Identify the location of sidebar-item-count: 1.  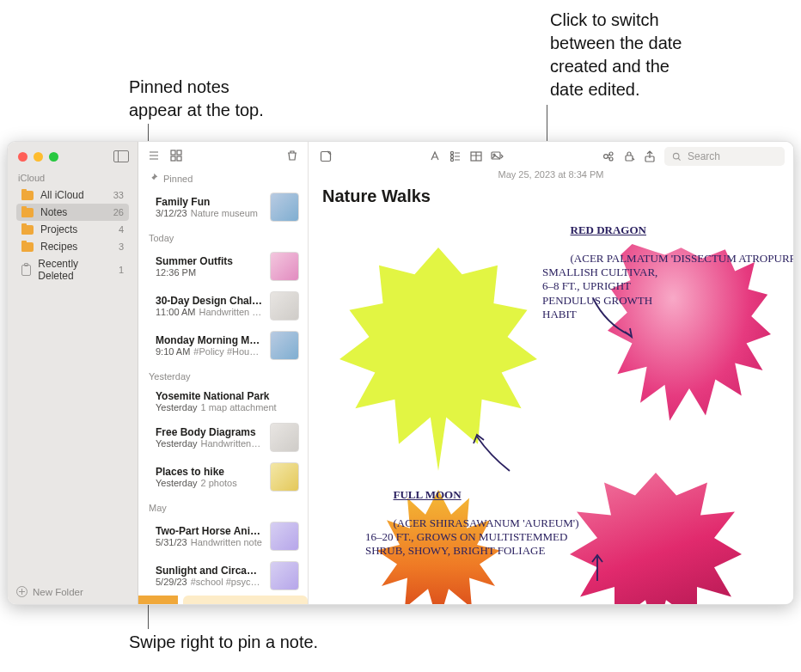
(121, 270).